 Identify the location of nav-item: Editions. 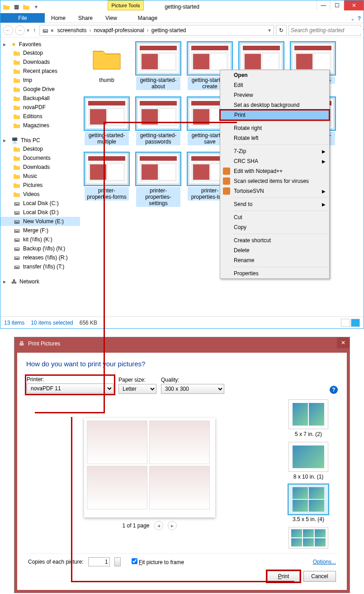
(40, 116).